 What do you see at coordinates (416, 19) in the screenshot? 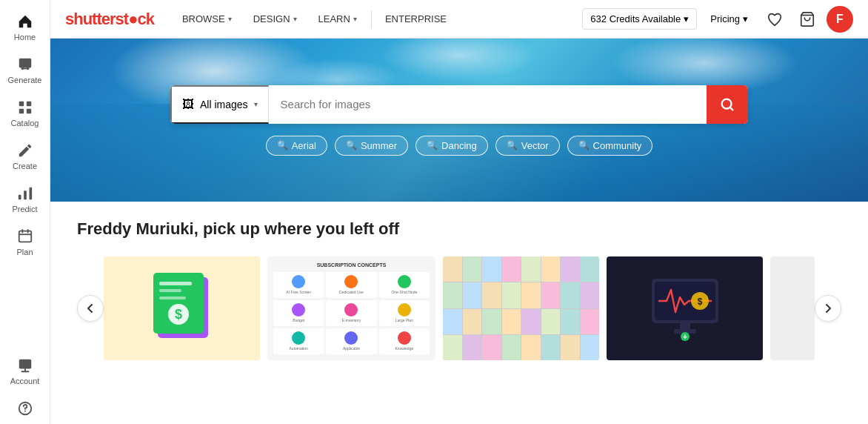
I see `nav-enterprise: ENTERPRISE` at bounding box center [416, 19].